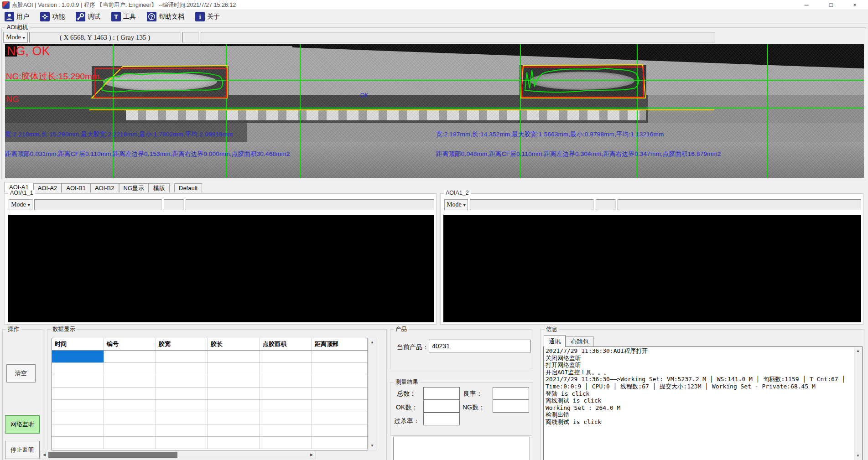 Image resolution: width=868 pixels, height=460 pixels. Describe the element at coordinates (286, 344) in the screenshot. I see `col-glue-area: 点胶面积` at that location.